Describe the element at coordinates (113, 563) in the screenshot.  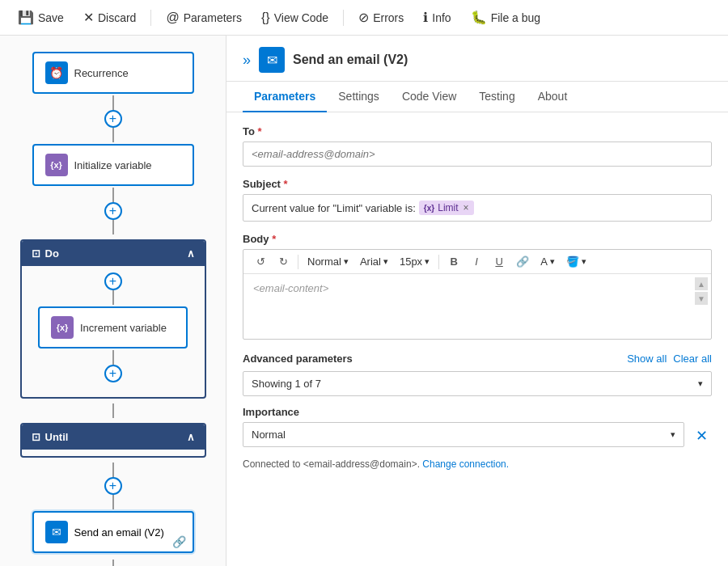
I see `connector5: +` at that location.